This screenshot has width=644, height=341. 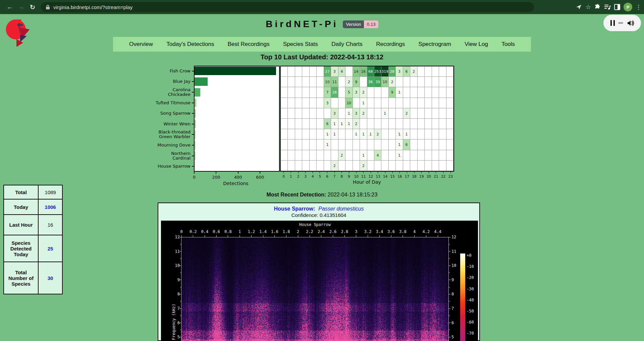 What do you see at coordinates (353, 194) in the screenshot?
I see `recent-value: 2022-04-13 18:15:23` at bounding box center [353, 194].